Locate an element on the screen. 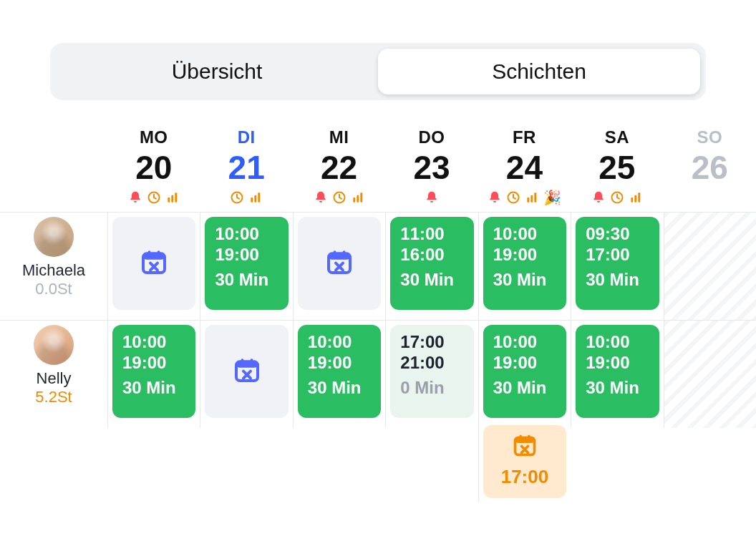 This screenshot has width=756, height=541. employee-hours: 0.0St is located at coordinates (54, 289).